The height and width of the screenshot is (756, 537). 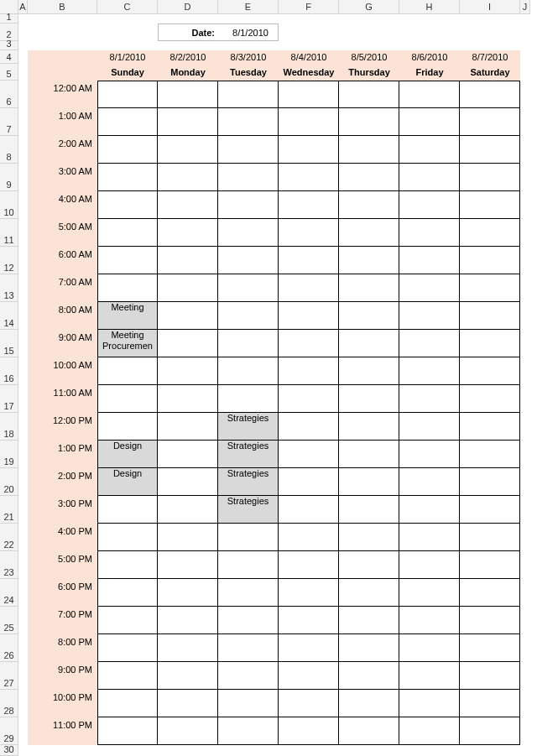 I want to click on calendar-event: Meeting, so click(x=128, y=315).